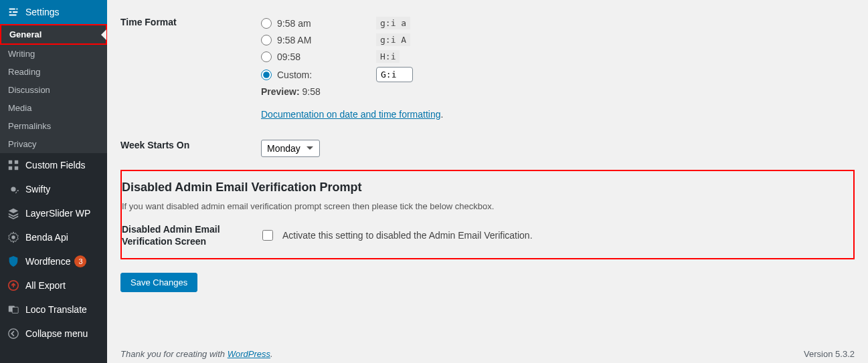 This screenshot has height=363, width=868. What do you see at coordinates (189, 235) in the screenshot?
I see `disabled-admin-field-label: Disabled Admin Email Verification Screen` at bounding box center [189, 235].